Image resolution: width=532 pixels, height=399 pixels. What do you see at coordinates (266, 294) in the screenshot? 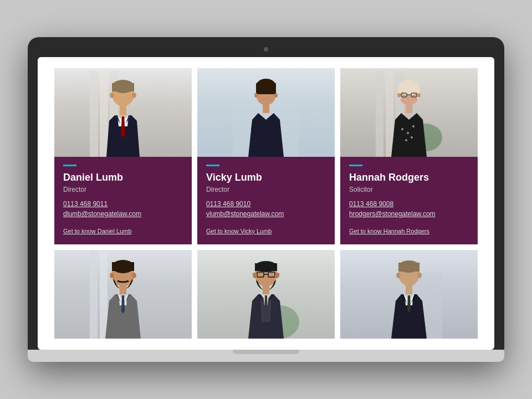
I see `team-photo-man2` at bounding box center [266, 294].